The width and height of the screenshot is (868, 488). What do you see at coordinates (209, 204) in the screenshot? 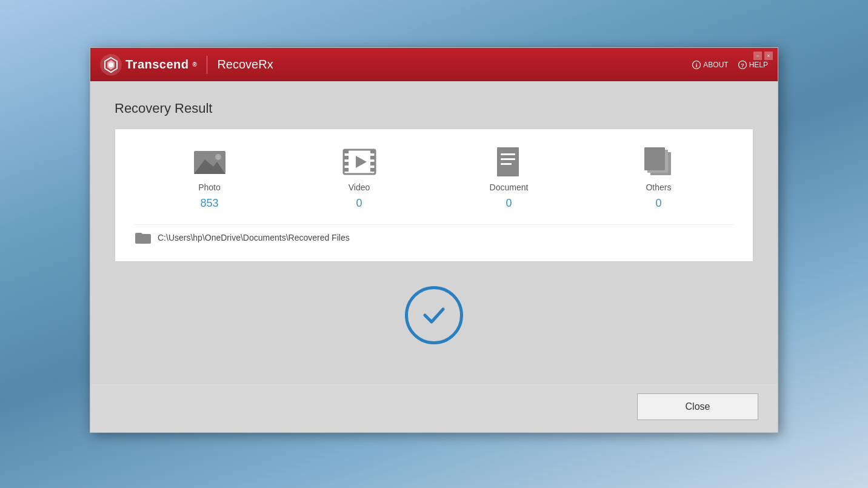
I see `photo-count: 853` at bounding box center [209, 204].